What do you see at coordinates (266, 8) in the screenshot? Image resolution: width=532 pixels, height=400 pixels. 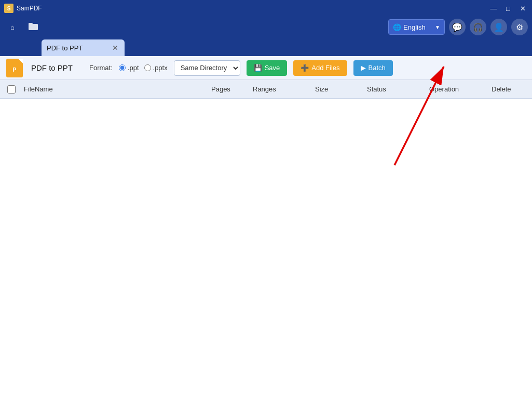 I see `title-bar: S SamPDF — □ ✕` at bounding box center [266, 8].